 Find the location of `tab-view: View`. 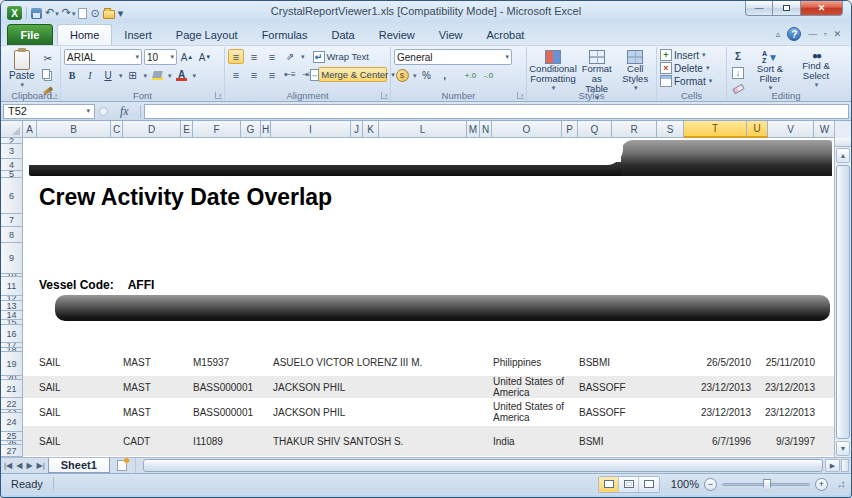

tab-view: View is located at coordinates (451, 34).